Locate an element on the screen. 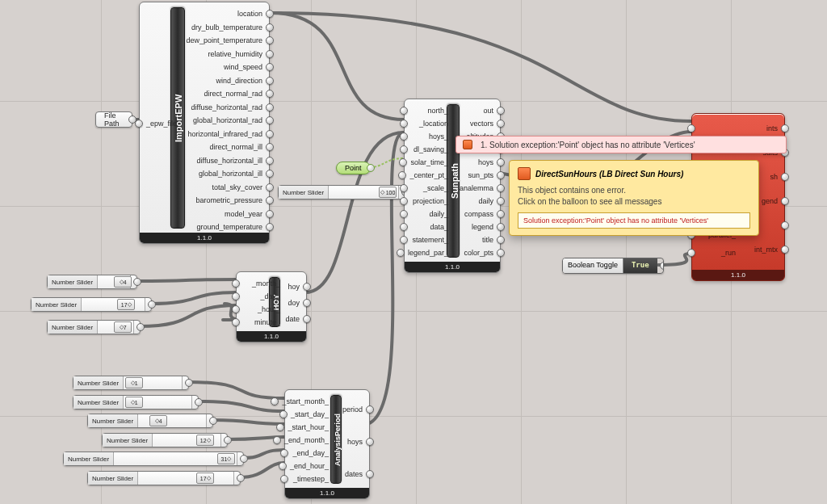 The height and width of the screenshot is (504, 827). port-statement_: statement_ is located at coordinates (426, 240).